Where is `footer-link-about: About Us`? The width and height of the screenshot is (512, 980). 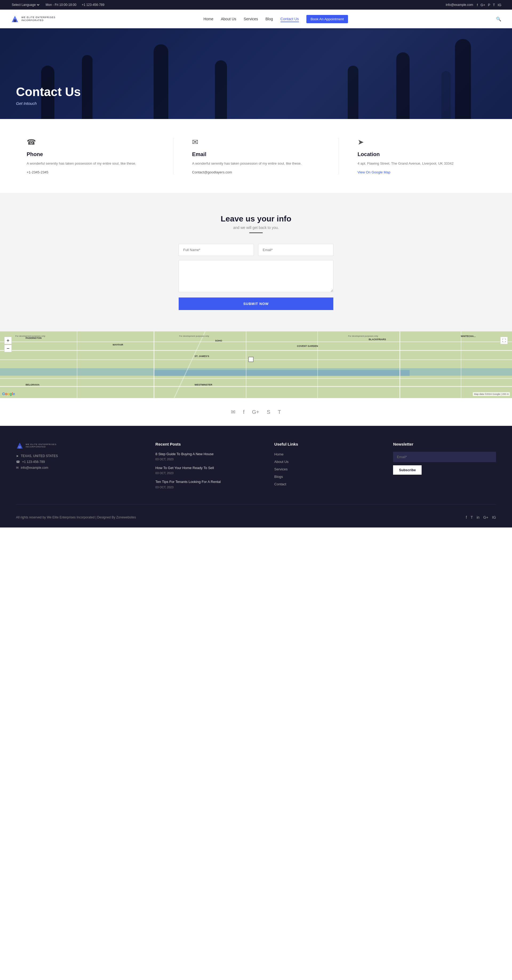
footer-link-about: About Us is located at coordinates (326, 462).